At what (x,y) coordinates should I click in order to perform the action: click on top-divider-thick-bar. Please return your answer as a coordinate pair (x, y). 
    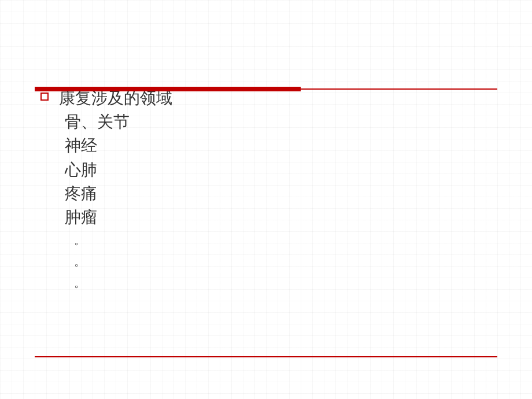
    Looking at the image, I should click on (168, 89).